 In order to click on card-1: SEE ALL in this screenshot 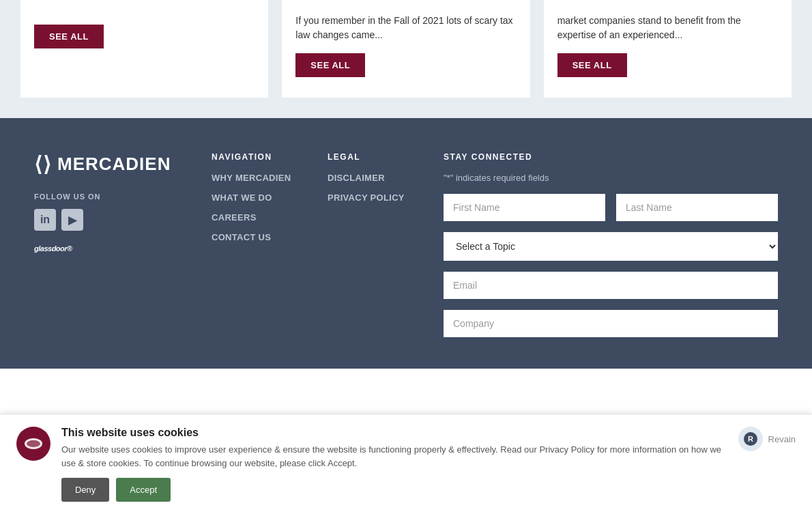, I will do `click(145, 49)`.